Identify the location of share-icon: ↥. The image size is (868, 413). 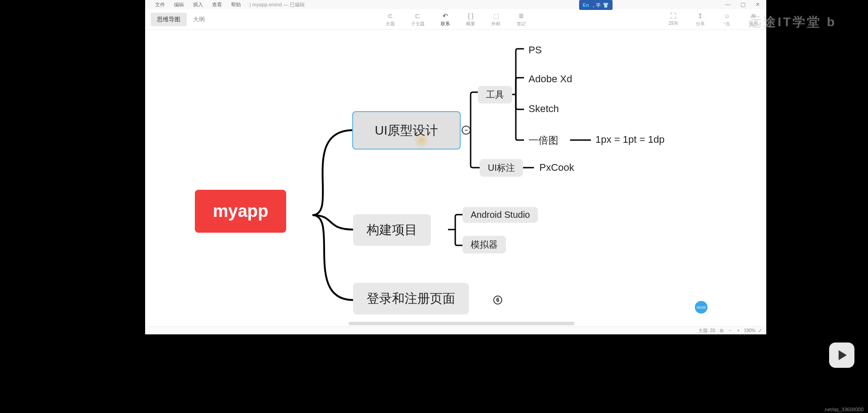
(700, 16).